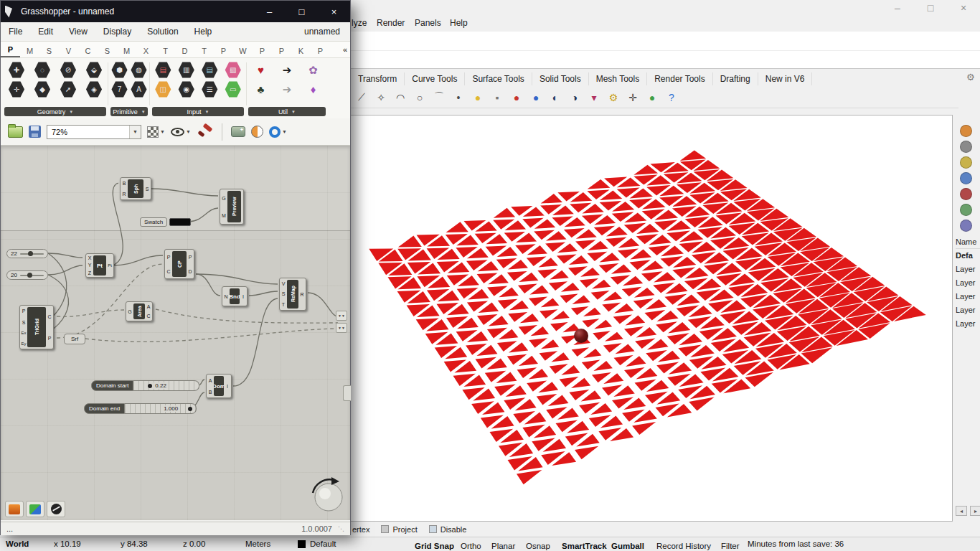 This screenshot has height=551, width=980. Describe the element at coordinates (320, 52) in the screenshot. I see `gh-category-tab-17: P` at that location.